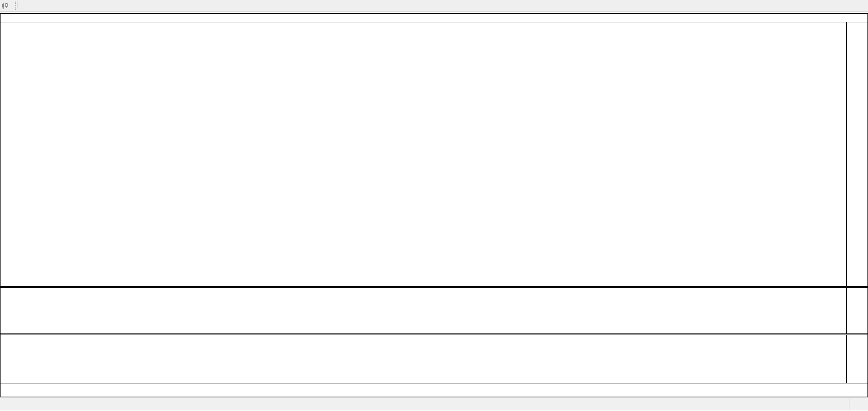 The image size is (868, 411). What do you see at coordinates (858, 404) in the screenshot?
I see `tab-scroll-buttons` at bounding box center [858, 404].